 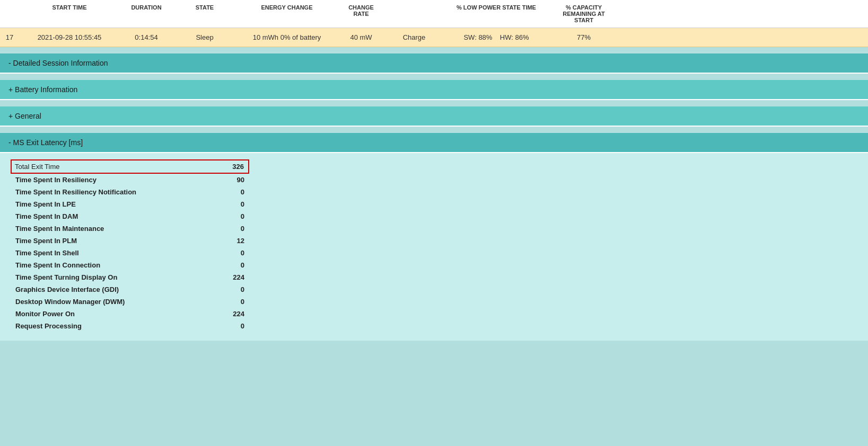 I want to click on section-detailed: - Detailed Session Information, so click(x=434, y=64).